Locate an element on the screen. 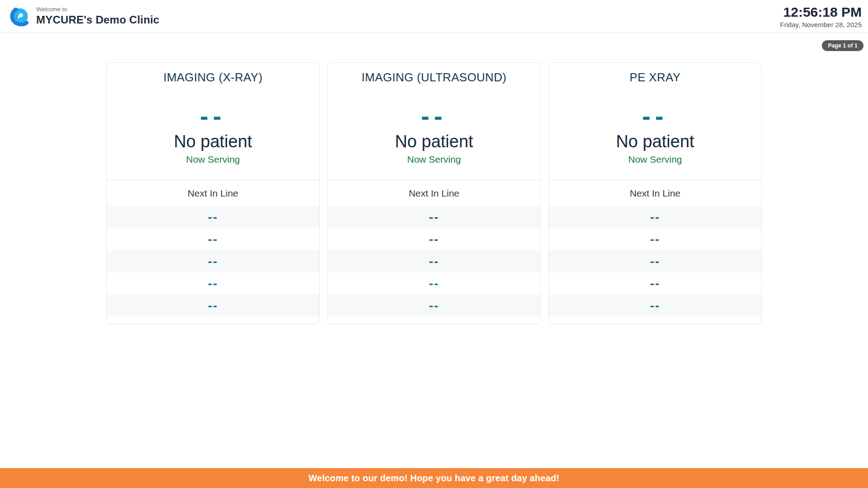 This screenshot has width=868, height=488. page-indicator-badge: Page 1 of 1 is located at coordinates (843, 46).